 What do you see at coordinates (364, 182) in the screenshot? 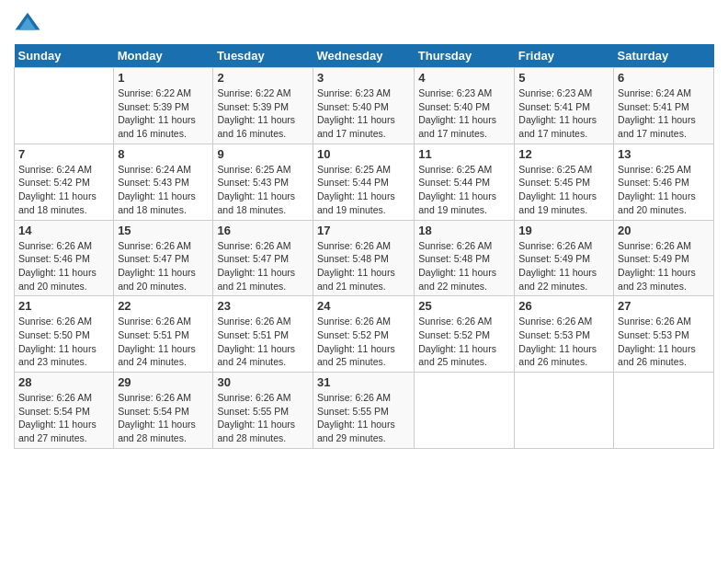
I see `calendar-week-2: 7Sunrise: 6:24 AMSunset: 5:42 PMDaylight…` at bounding box center [364, 182].